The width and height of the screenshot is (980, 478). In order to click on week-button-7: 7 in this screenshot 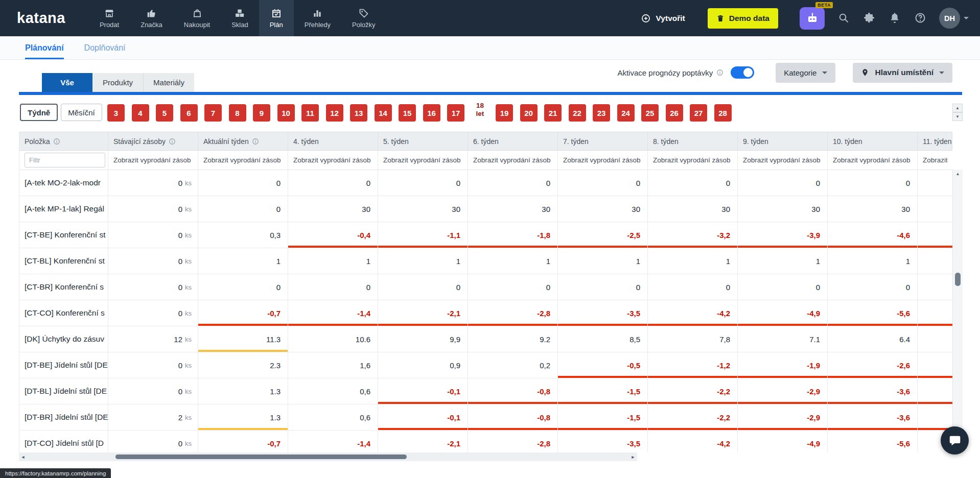, I will do `click(213, 113)`.